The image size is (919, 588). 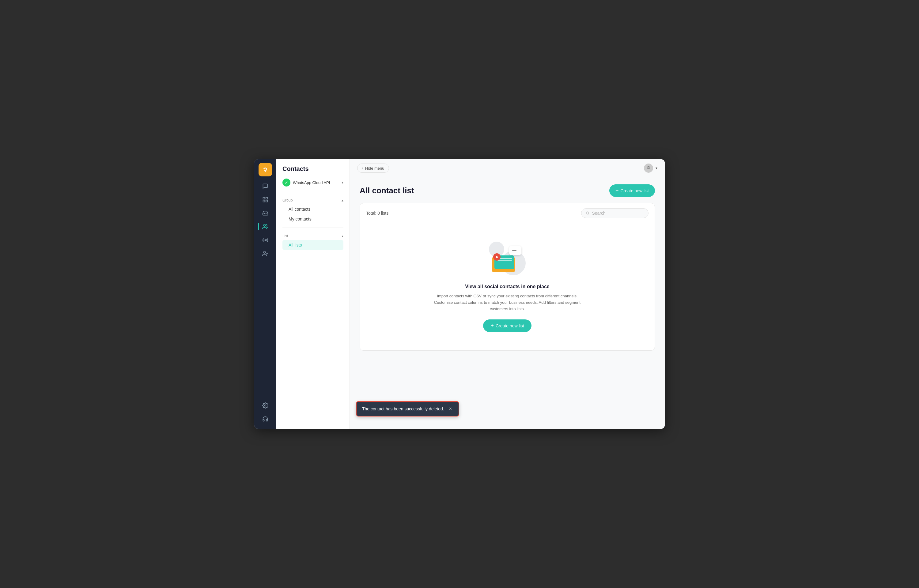 What do you see at coordinates (313, 183) in the screenshot?
I see `channel-selector: ✓ WhatsApp Cloud API ▾` at bounding box center [313, 183].